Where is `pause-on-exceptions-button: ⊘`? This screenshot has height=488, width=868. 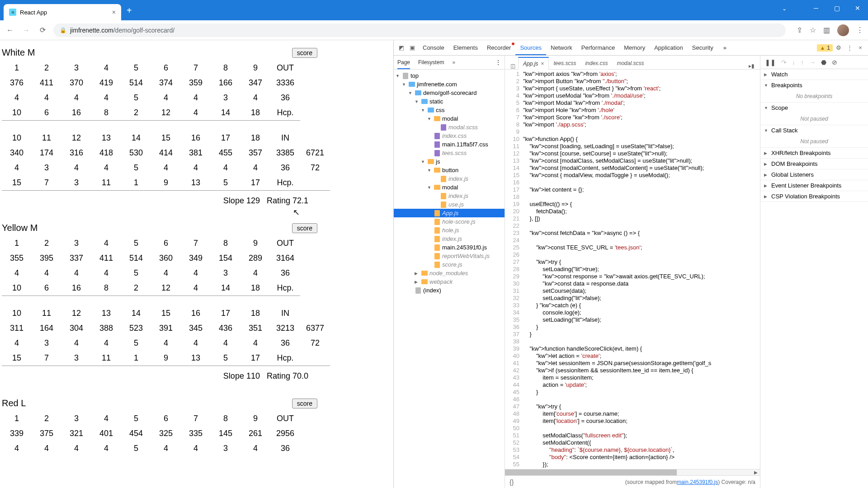 pause-on-exceptions-button: ⊘ is located at coordinates (835, 62).